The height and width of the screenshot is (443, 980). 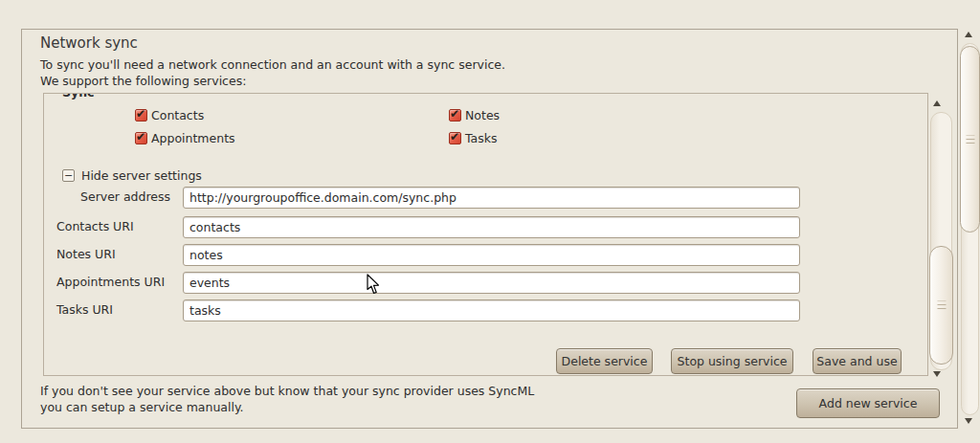 I want to click on collapse-icon: −, so click(x=69, y=176).